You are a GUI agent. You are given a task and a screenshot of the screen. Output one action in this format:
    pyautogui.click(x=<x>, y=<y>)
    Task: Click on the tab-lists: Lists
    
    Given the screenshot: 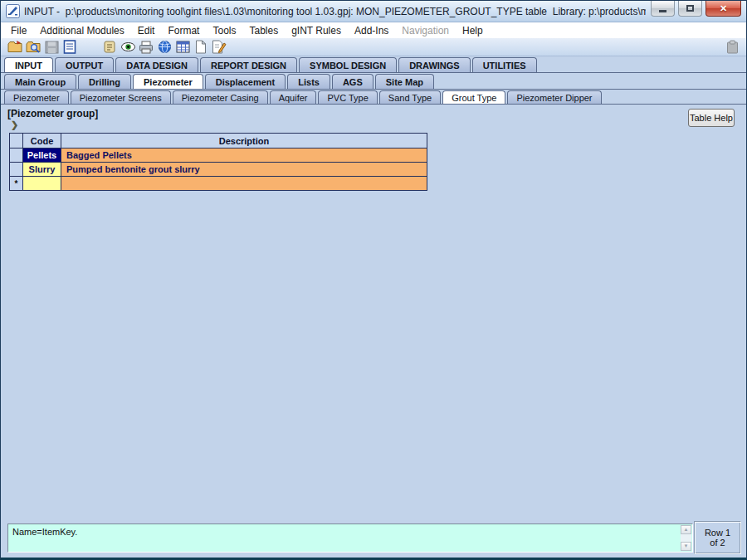 What is the action you would take?
    pyautogui.click(x=309, y=81)
    